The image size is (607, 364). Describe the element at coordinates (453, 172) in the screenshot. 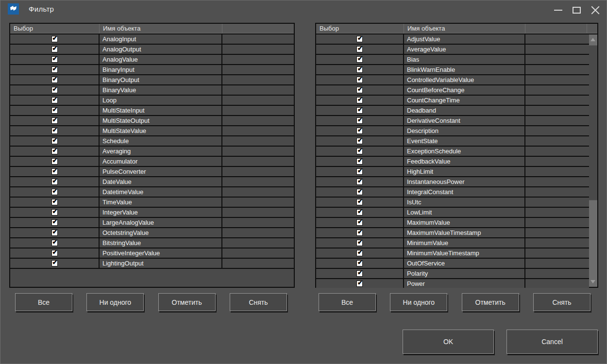

I see `table-row: ✔HighLimit` at that location.